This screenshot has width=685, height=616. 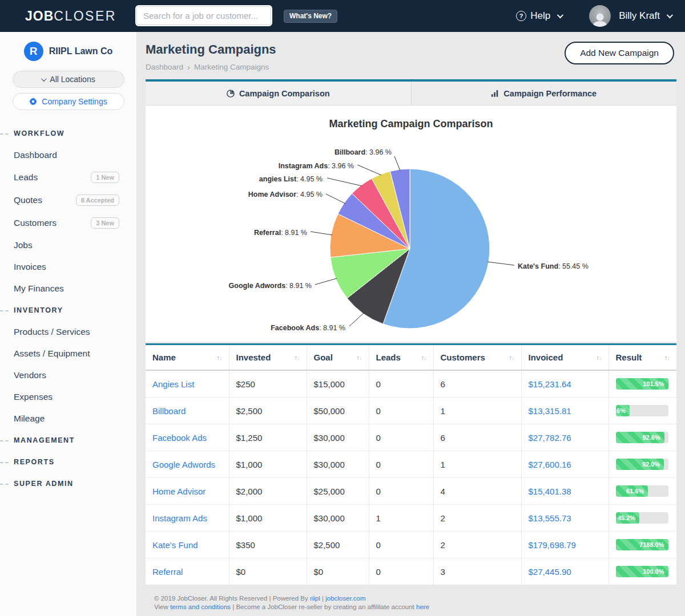 I want to click on footer-link-jobcloser-com: jobcloser.com, so click(x=345, y=598).